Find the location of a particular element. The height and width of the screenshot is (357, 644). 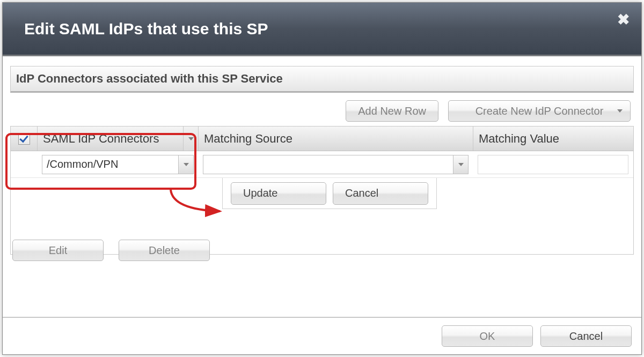

dialog-title: Edit SAML IdPs that use this SP is located at coordinates (146, 29).